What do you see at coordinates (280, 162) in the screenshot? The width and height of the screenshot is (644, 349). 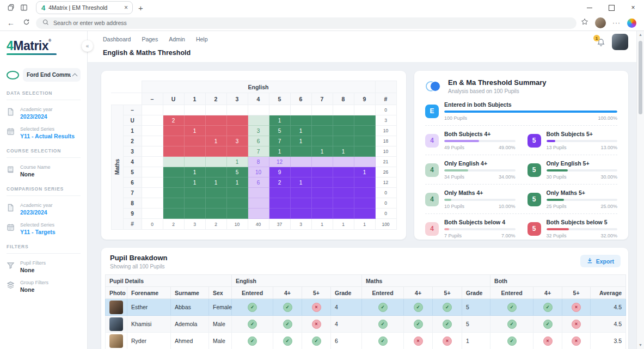 I see `matrix-cell: 12` at bounding box center [280, 162].